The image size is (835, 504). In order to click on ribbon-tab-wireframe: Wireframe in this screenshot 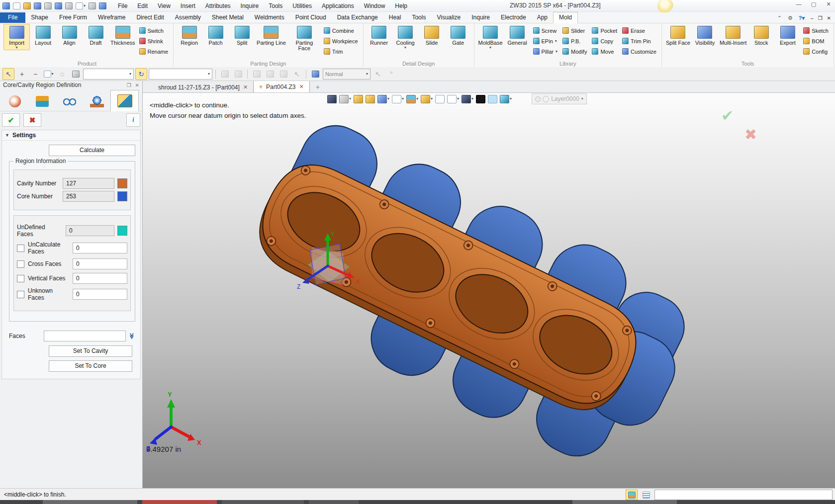, I will do `click(111, 18)`.